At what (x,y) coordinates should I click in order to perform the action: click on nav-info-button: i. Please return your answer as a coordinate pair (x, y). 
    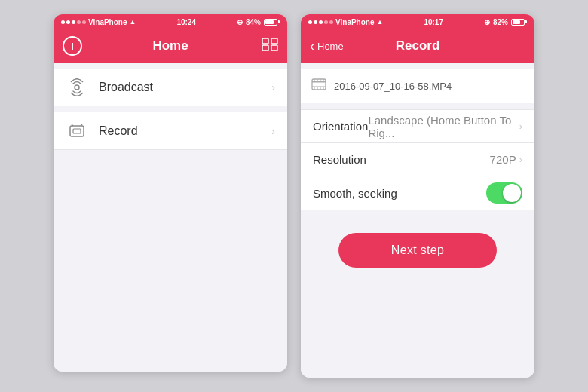
    Looking at the image, I should click on (72, 46).